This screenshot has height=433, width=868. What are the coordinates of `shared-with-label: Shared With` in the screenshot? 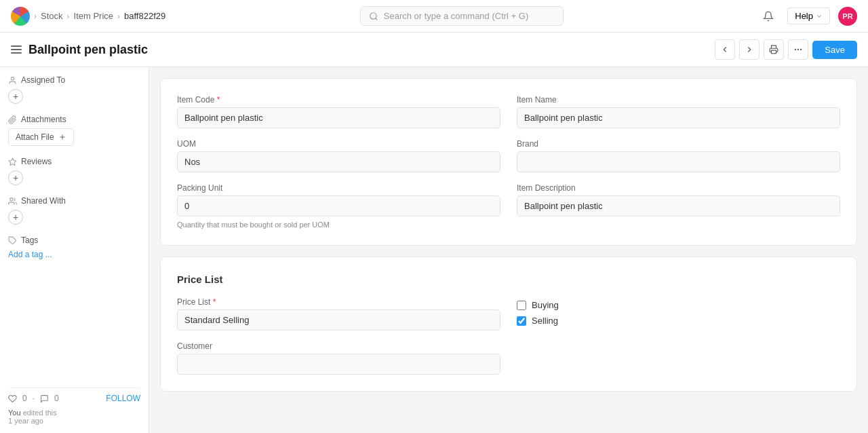 It's located at (43, 201).